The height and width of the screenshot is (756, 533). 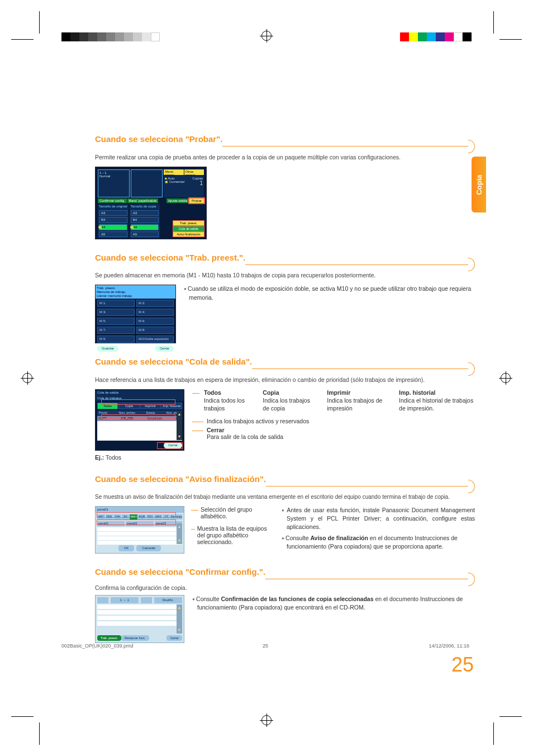 I want to click on section-desc: Hace referencia a una lista de trabajos …, so click(x=285, y=380).